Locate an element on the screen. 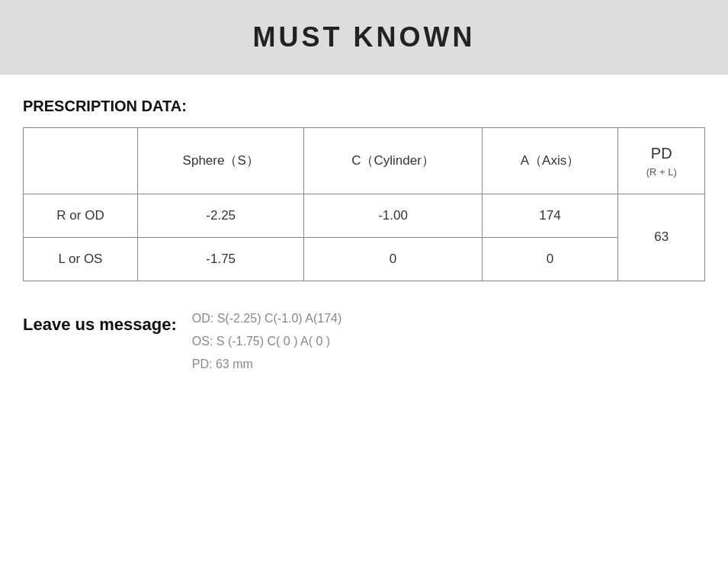 Image resolution: width=728 pixels, height=587 pixels. cell-axis-od: 174 is located at coordinates (550, 215).